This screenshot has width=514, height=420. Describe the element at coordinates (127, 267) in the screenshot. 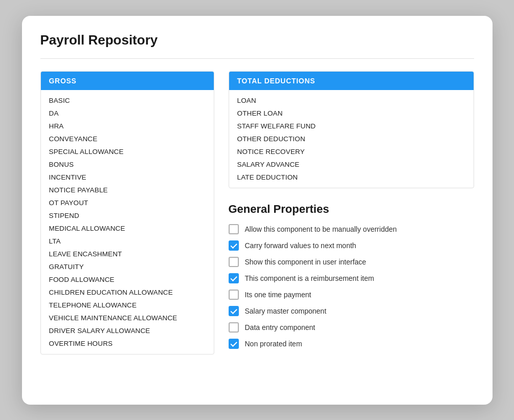

I see `list-item: GRATUITY` at that location.